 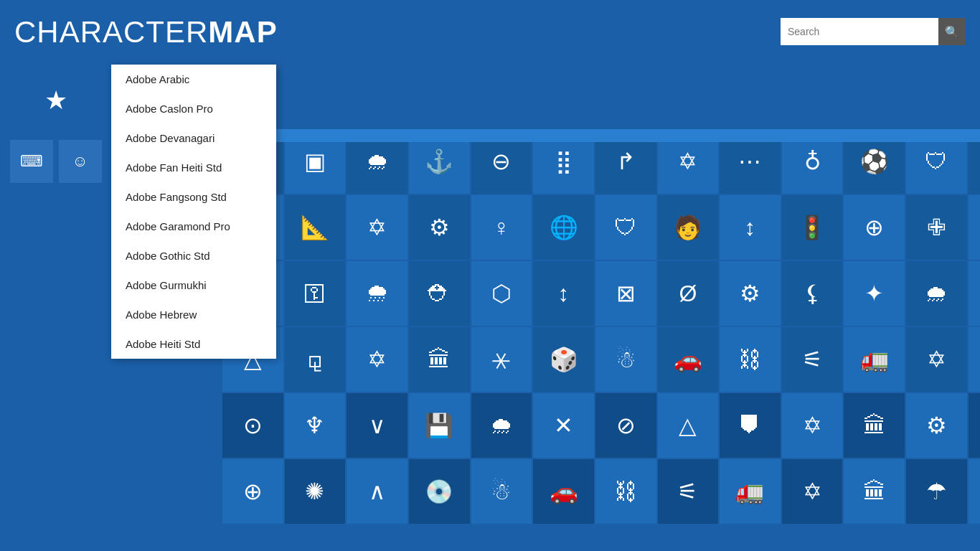 I want to click on dropdown-item: Adobe Gurmukhi, so click(x=194, y=286).